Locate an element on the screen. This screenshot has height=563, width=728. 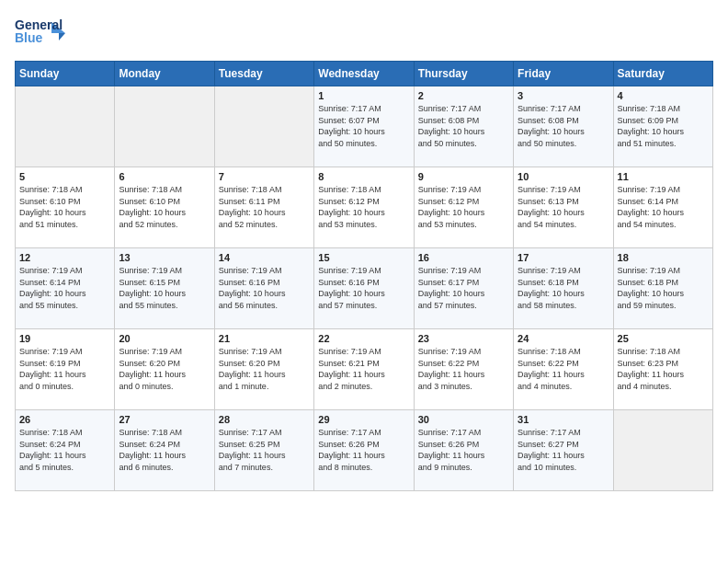
calendar-header: SundayMondayTuesdayWednesdayThursdayFrid… is located at coordinates (364, 74).